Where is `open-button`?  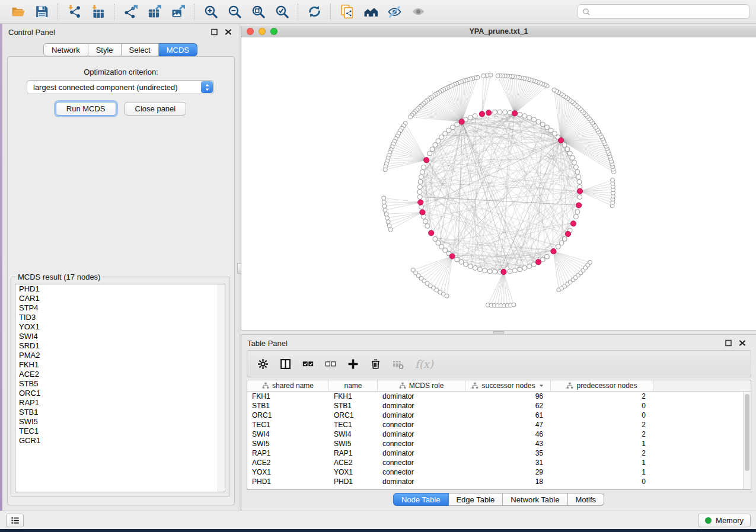 open-button is located at coordinates (18, 12).